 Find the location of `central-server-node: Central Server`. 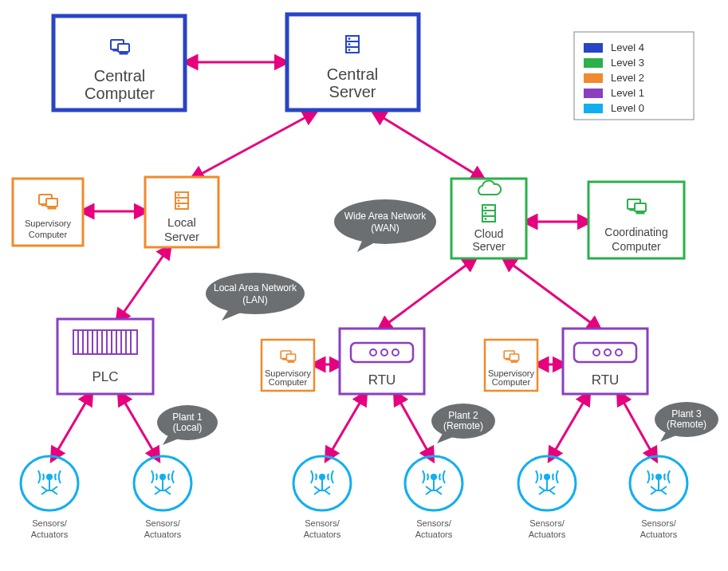

central-server-node: Central Server is located at coordinates (352, 62).